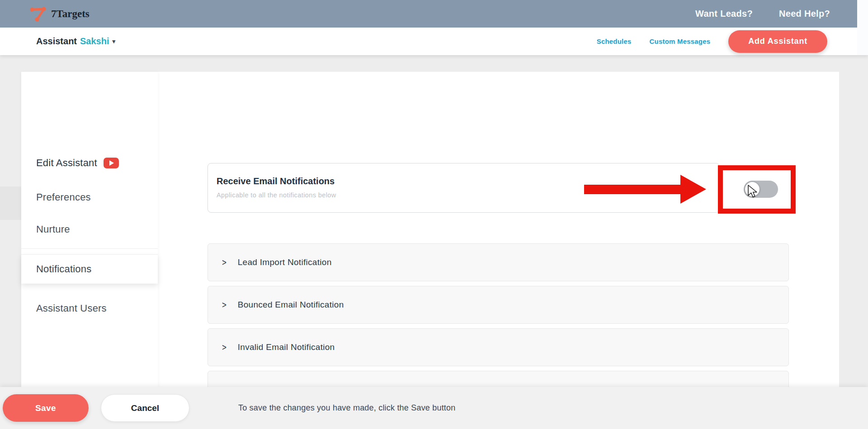 Image resolution: width=868 pixels, height=429 pixels. I want to click on sidebar-item-label: Nurture, so click(53, 229).